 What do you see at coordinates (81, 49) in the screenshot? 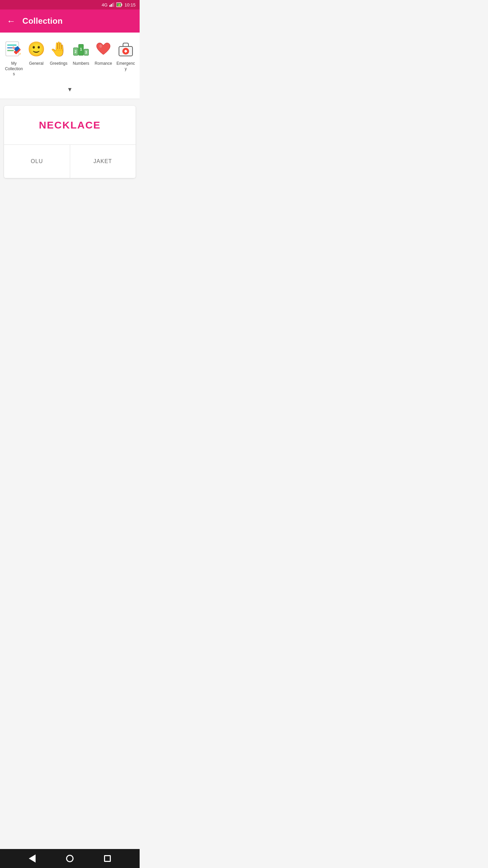
I see `svg-text: 1` at bounding box center [81, 49].